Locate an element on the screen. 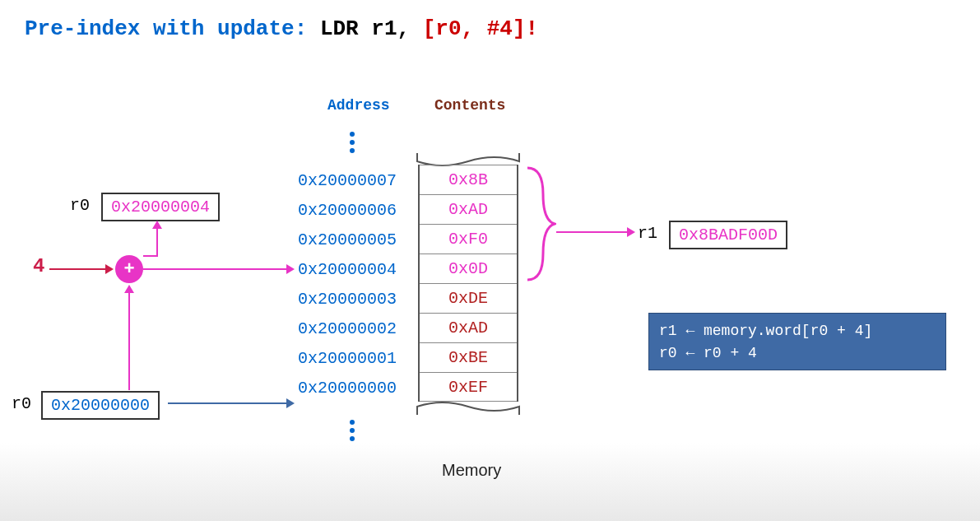 The width and height of the screenshot is (980, 521). memory-row: 0xF0 is located at coordinates (468, 239).